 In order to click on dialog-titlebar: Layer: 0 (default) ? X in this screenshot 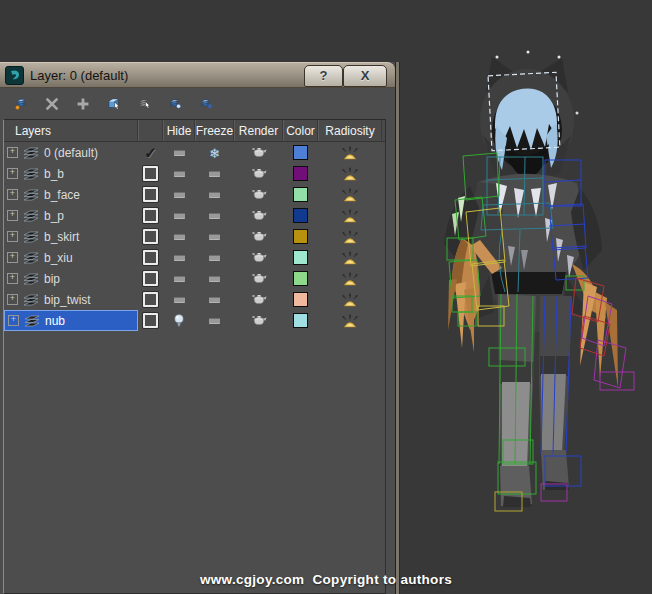, I will do `click(198, 75)`.